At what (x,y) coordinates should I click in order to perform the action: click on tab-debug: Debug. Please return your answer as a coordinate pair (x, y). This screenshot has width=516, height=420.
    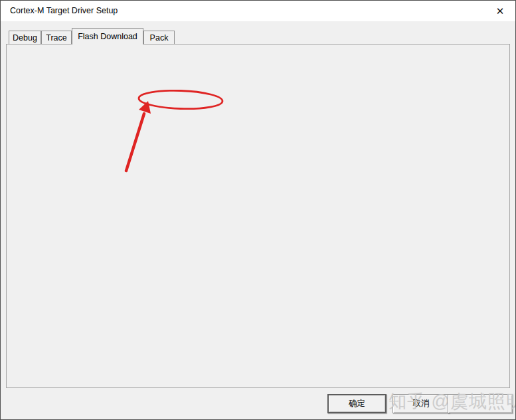
    Looking at the image, I should click on (25, 37).